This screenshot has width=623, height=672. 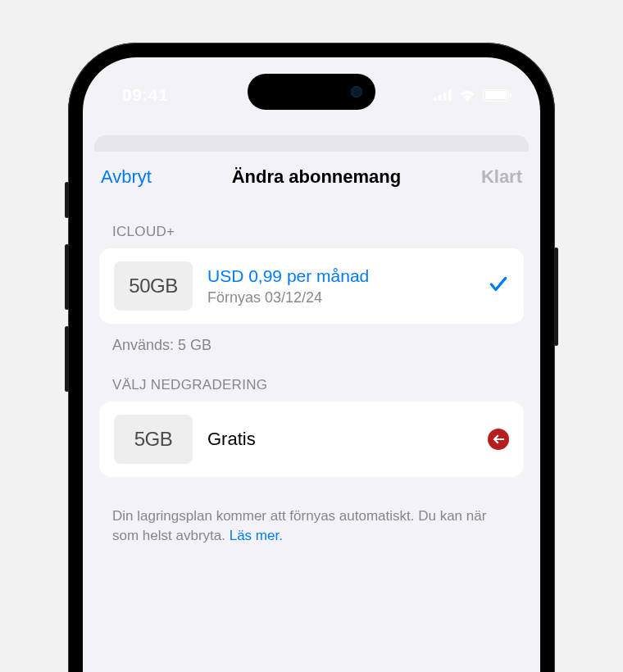 What do you see at coordinates (340, 298) in the screenshot?
I see `plan-renewal: Förnyas 03/12/24` at bounding box center [340, 298].